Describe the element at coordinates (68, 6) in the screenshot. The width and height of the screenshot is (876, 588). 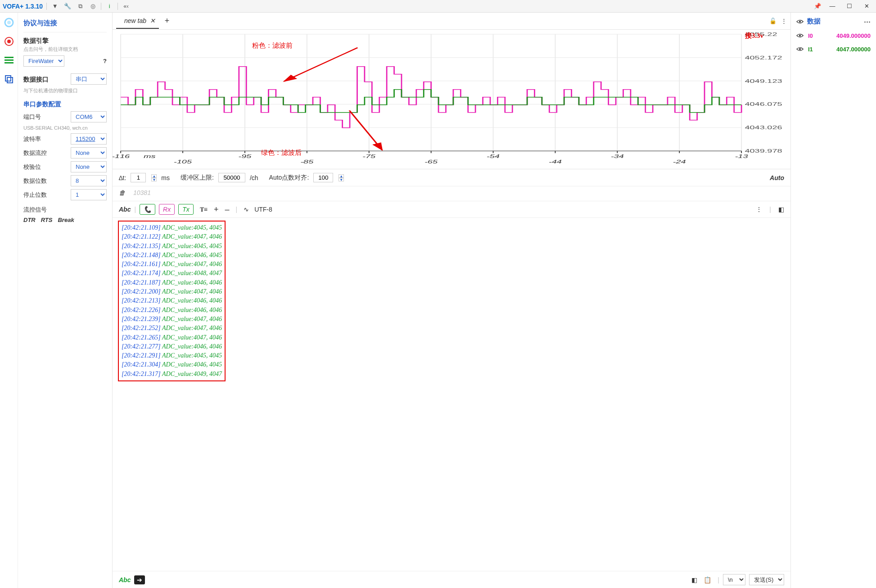
I see `wrench-icon: 🔧` at that location.